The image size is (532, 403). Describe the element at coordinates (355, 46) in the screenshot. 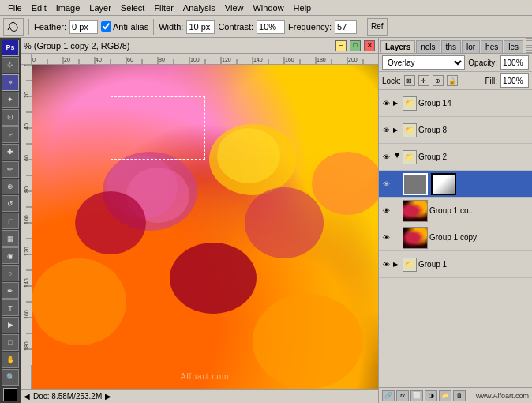

I see `maximize-btn: □` at that location.